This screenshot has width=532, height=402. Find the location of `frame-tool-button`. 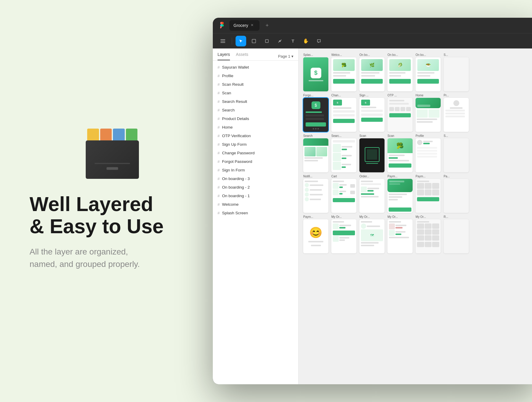

frame-tool-button is located at coordinates (254, 41).